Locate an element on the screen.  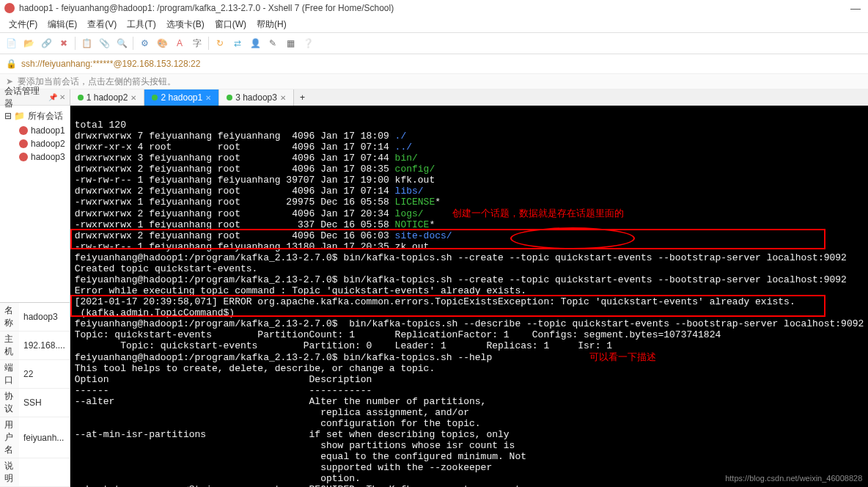
tab-hadoop2: 1 hadoop2✕ is located at coordinates (108, 98).